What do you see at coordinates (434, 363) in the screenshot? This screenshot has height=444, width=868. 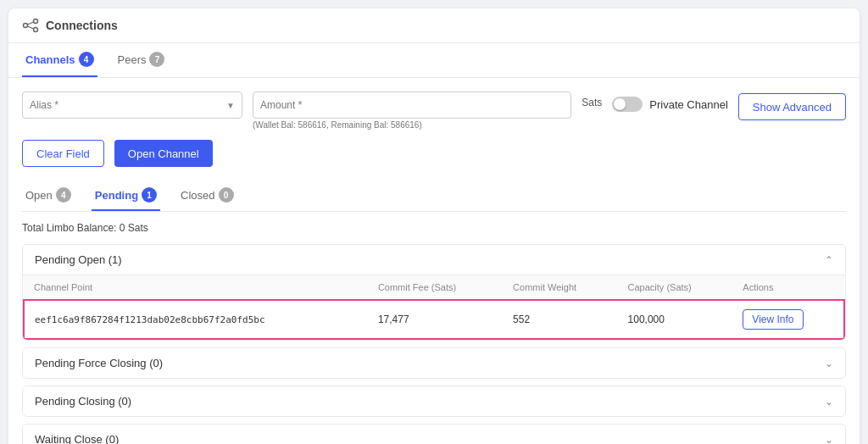 I see `accordion-pending-force-closing: Pending Force Closing (0) ⌄` at bounding box center [434, 363].